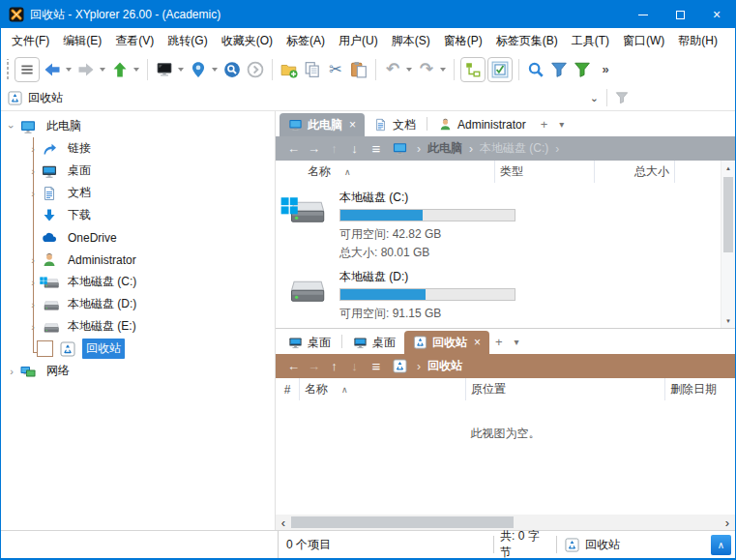 This screenshot has height=560, width=736. I want to click on scroll-right-icon: ›, so click(727, 522).